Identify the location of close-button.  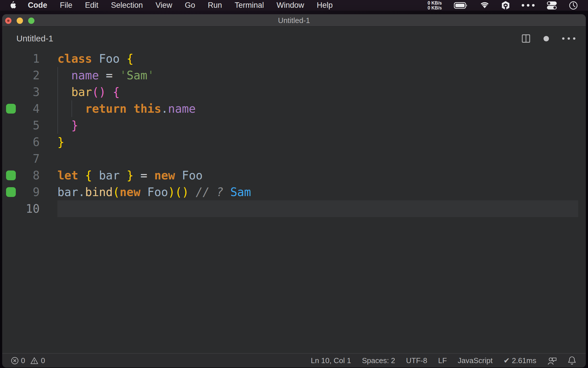
(8, 21).